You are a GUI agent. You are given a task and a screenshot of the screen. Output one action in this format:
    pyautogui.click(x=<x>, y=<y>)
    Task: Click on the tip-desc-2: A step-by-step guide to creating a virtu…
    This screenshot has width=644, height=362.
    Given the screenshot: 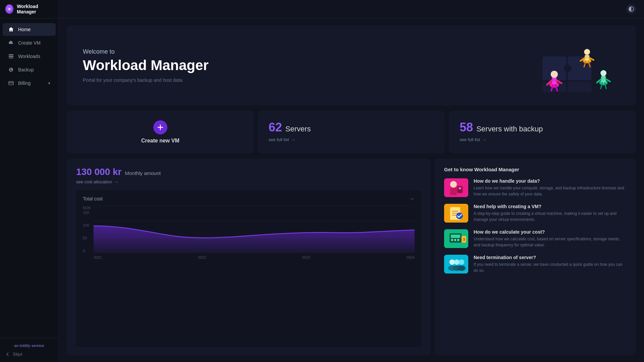 What is the action you would take?
    pyautogui.click(x=550, y=217)
    